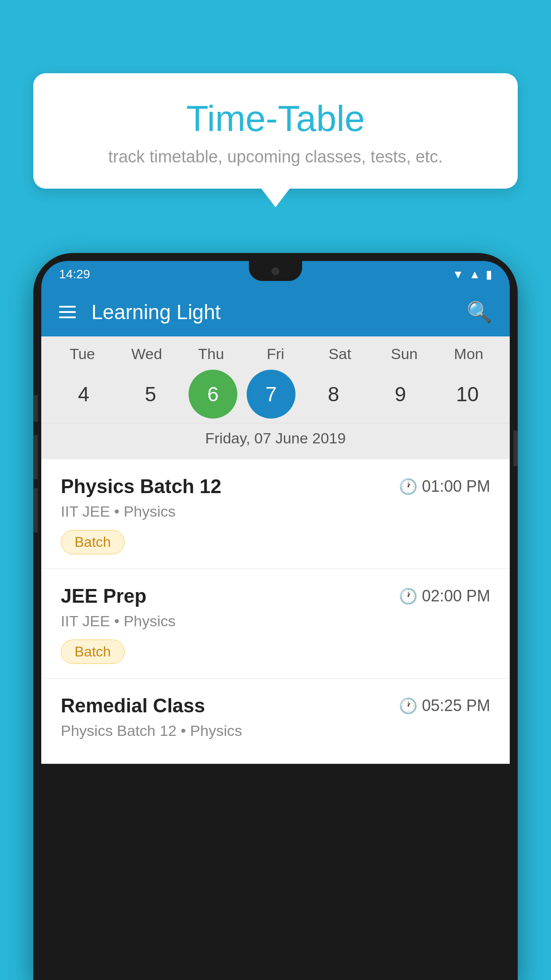 This screenshot has height=980, width=551. Describe the element at coordinates (83, 354) in the screenshot. I see `day-header-tue: Tue` at that location.